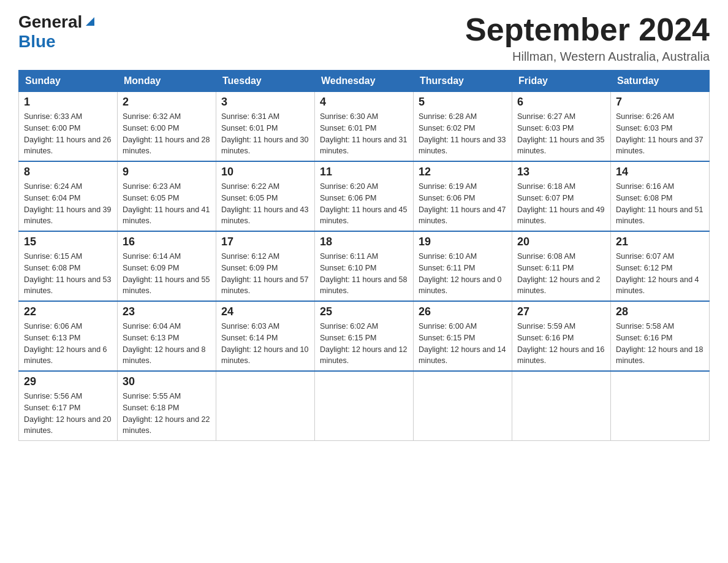 The height and width of the screenshot is (563, 728). I want to click on day-number: 20, so click(561, 242).